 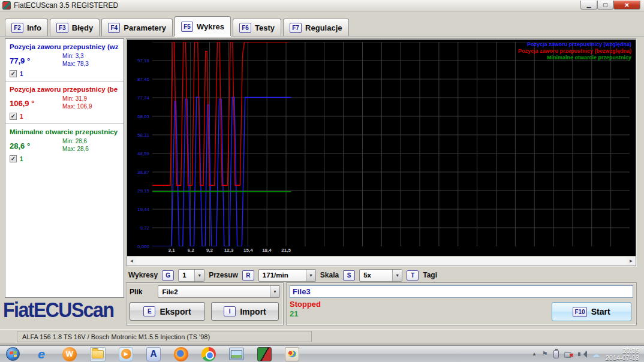 What do you see at coordinates (203, 26) in the screenshot?
I see `tab-wykres: F5Wykres` at bounding box center [203, 26].